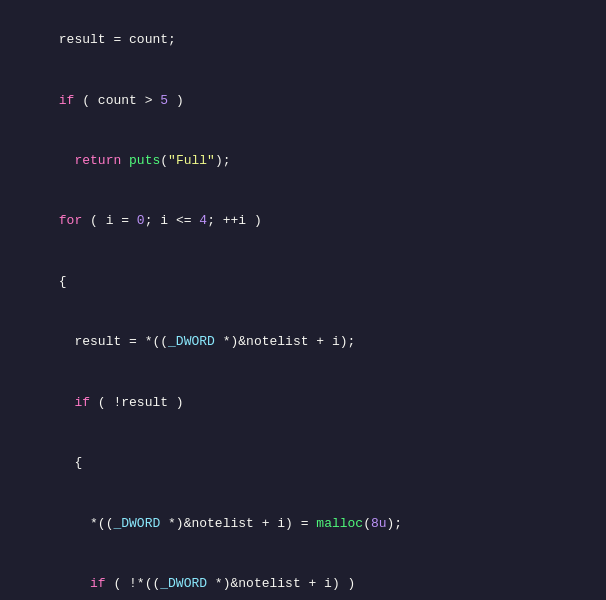  I want to click on code-line: if ( !*((_DWORD *)&notelist + i) ), so click(303, 577).